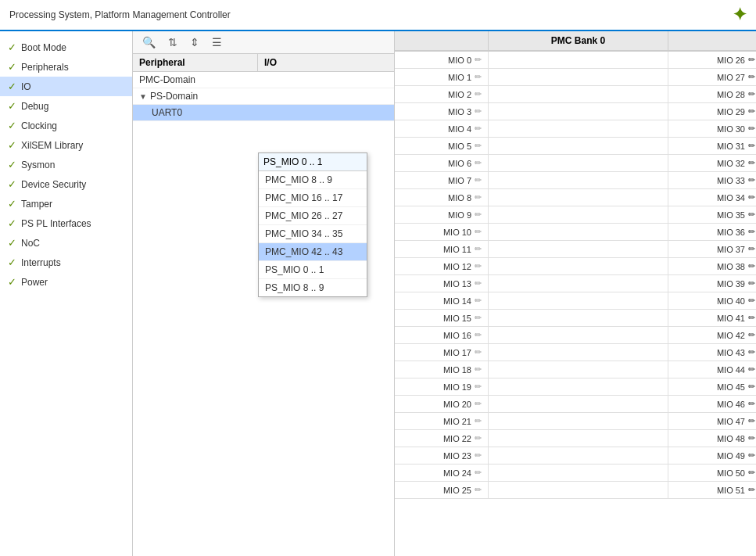  I want to click on edit-icon-left-15: ✏, so click(478, 317).